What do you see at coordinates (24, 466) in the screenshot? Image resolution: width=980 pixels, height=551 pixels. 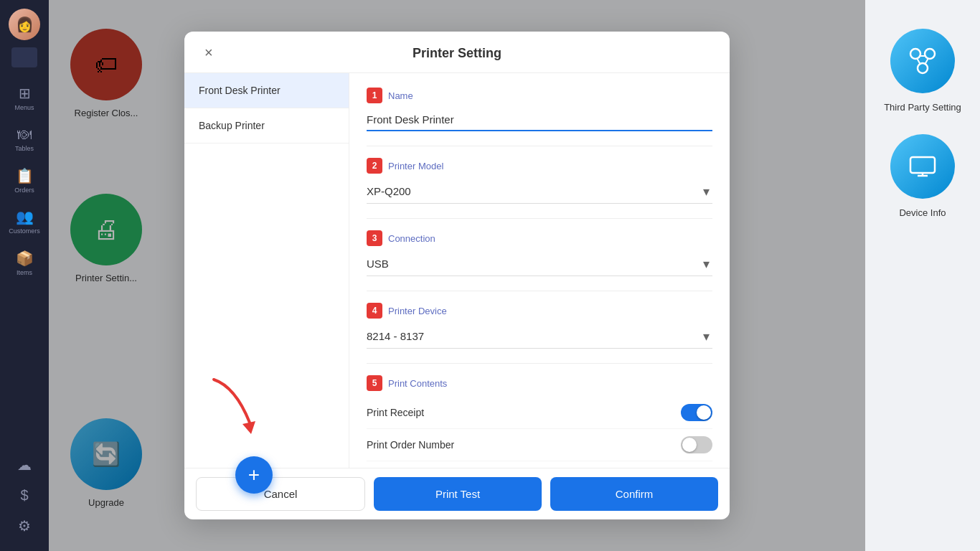 I see `sidebar-item-cloud: ☁` at bounding box center [24, 466].